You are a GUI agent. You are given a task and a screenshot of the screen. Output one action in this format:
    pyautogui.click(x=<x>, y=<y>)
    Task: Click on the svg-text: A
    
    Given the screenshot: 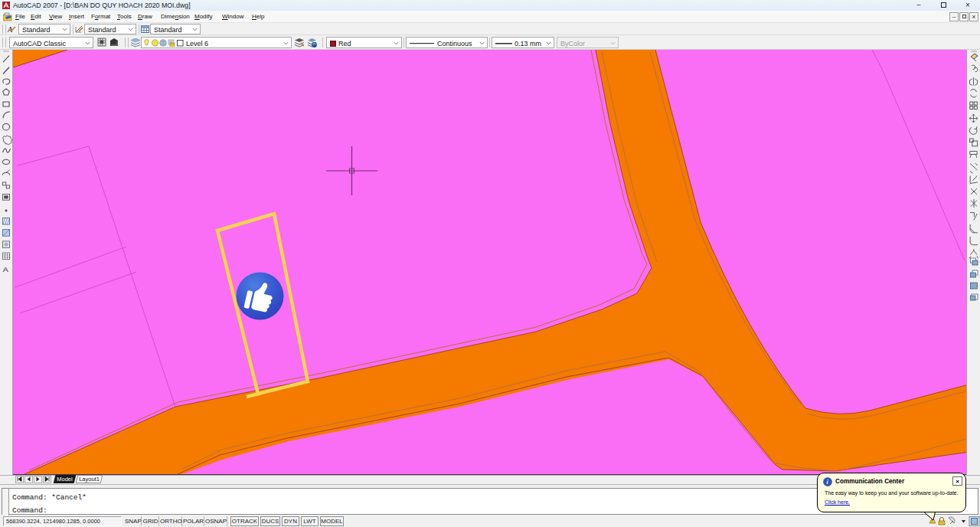 What is the action you would take?
    pyautogui.click(x=6, y=270)
    